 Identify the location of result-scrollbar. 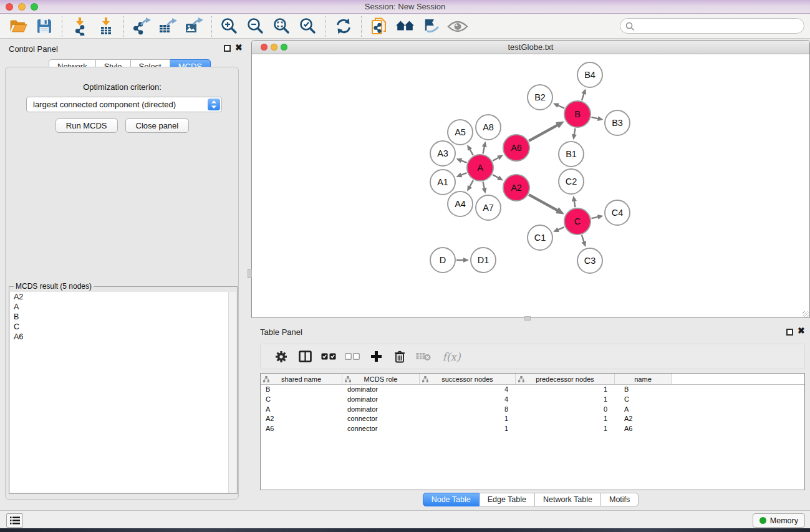
(232, 392).